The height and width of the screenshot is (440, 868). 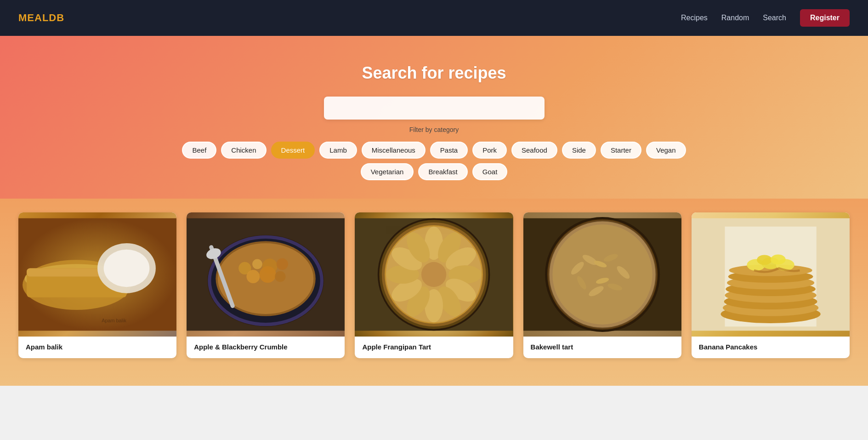 What do you see at coordinates (775, 18) in the screenshot?
I see `nav-search: Search` at bounding box center [775, 18].